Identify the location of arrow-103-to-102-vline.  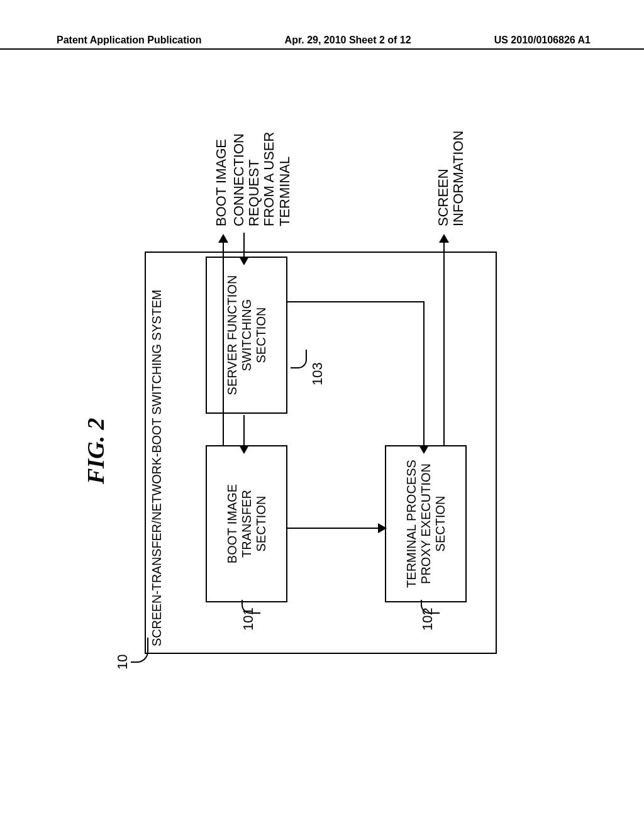
(355, 302).